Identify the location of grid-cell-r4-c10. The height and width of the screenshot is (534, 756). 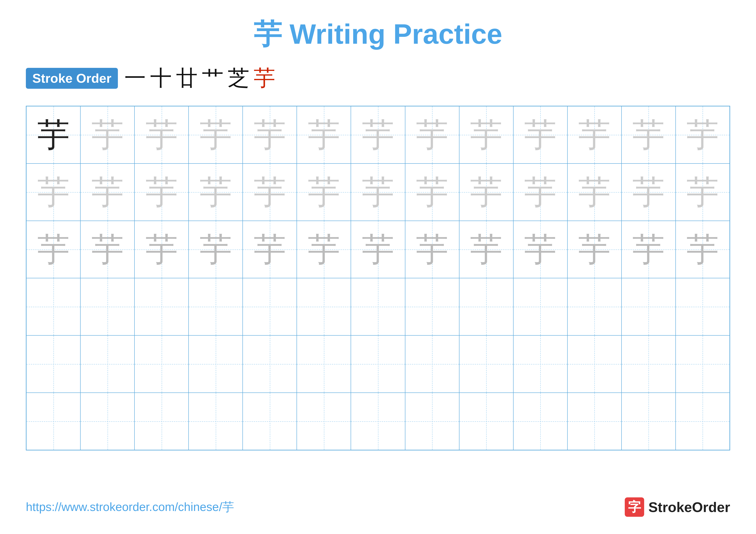
(540, 307).